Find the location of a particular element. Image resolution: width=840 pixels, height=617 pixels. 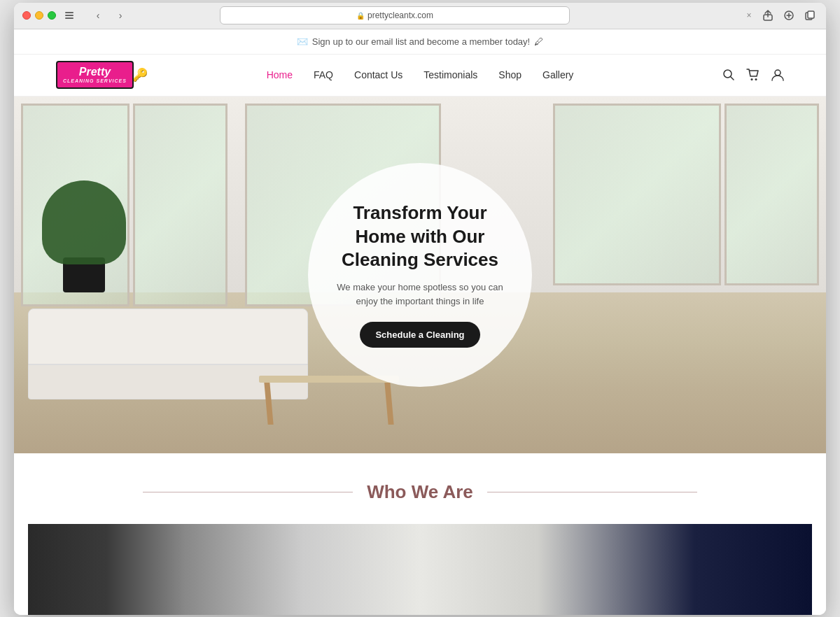

share-icon is located at coordinates (768, 15).